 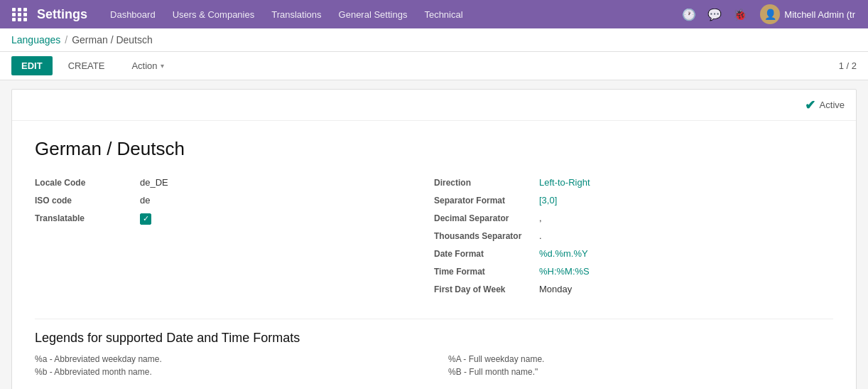 I want to click on active-badge: ✔ Active, so click(x=825, y=105).